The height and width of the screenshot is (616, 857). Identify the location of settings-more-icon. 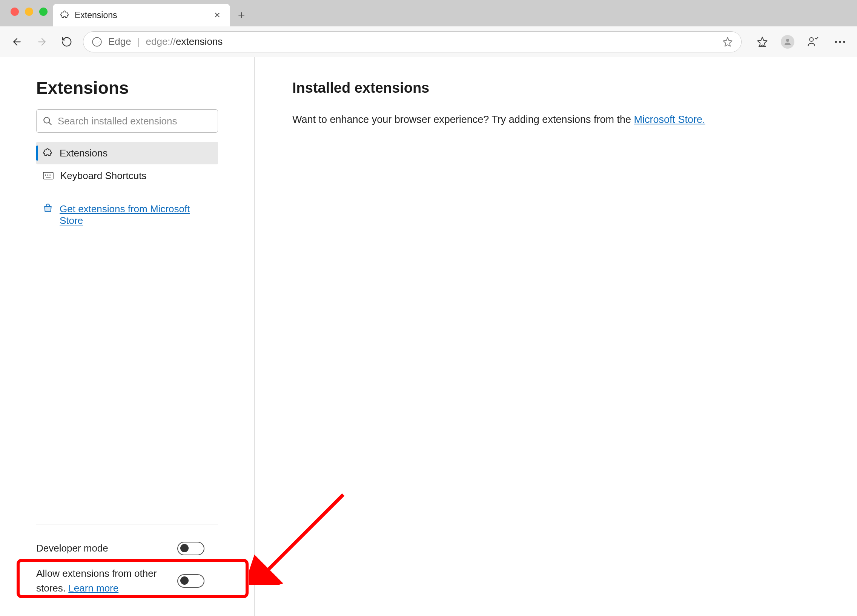
(840, 42).